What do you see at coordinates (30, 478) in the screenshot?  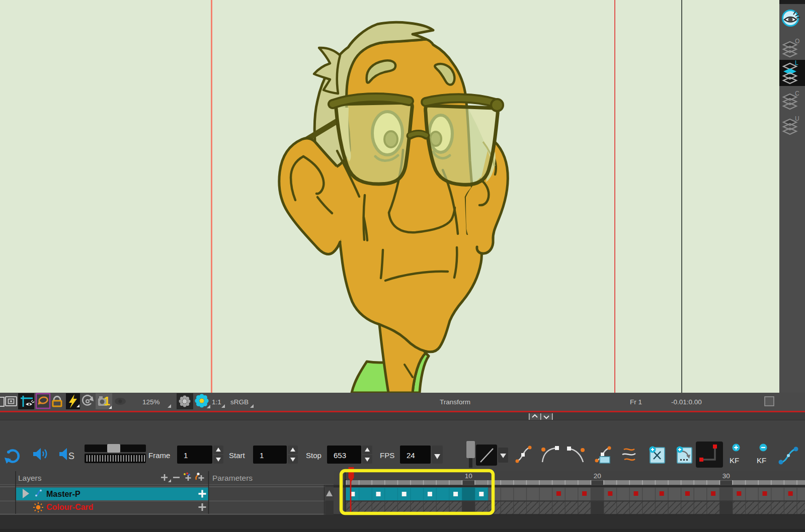 I see `svg-text: Layers` at bounding box center [30, 478].